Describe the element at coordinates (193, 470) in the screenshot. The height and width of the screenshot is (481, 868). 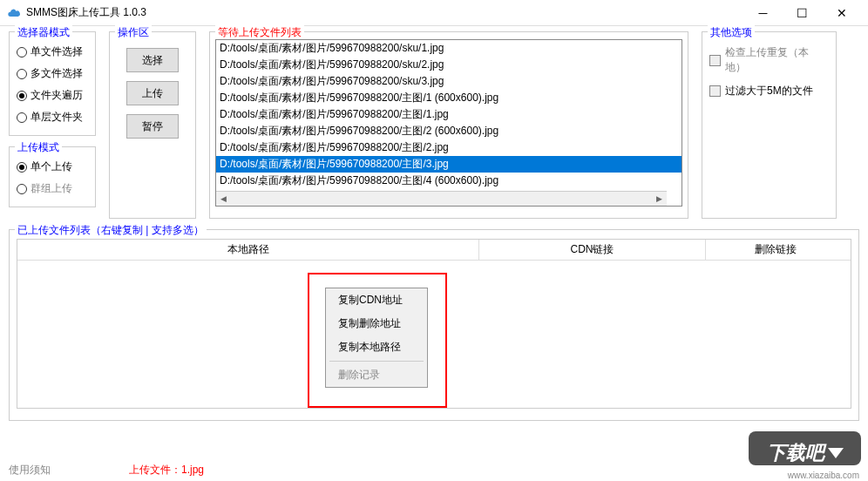
I see `upload-status-value: 1.jpg` at that location.